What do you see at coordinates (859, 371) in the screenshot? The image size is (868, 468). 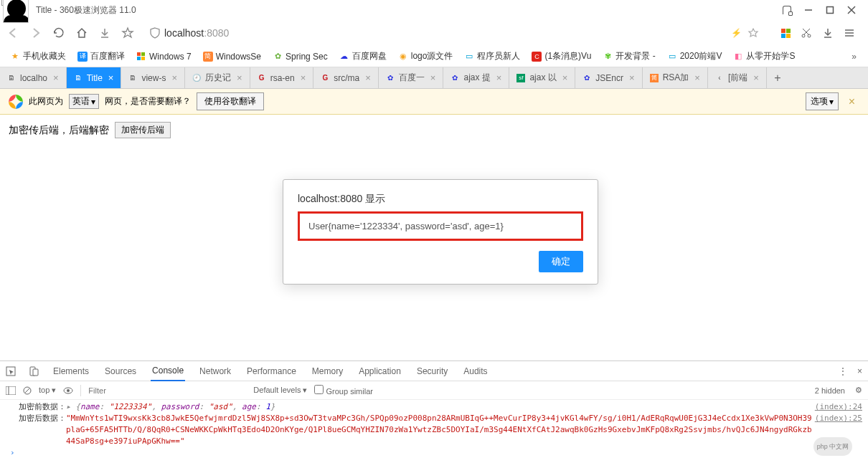 I see `devtools-close-icon: ×` at bounding box center [859, 371].